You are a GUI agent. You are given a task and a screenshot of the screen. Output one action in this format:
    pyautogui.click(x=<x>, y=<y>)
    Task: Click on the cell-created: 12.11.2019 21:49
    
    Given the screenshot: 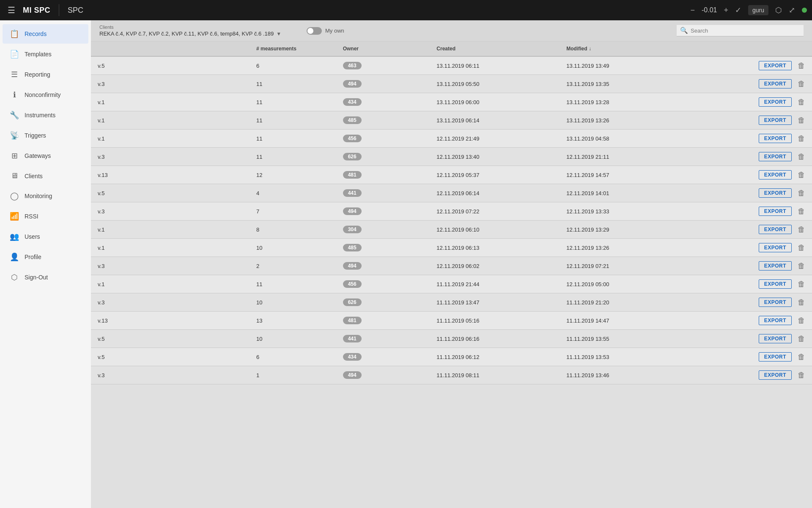 What is the action you would take?
    pyautogui.click(x=495, y=139)
    